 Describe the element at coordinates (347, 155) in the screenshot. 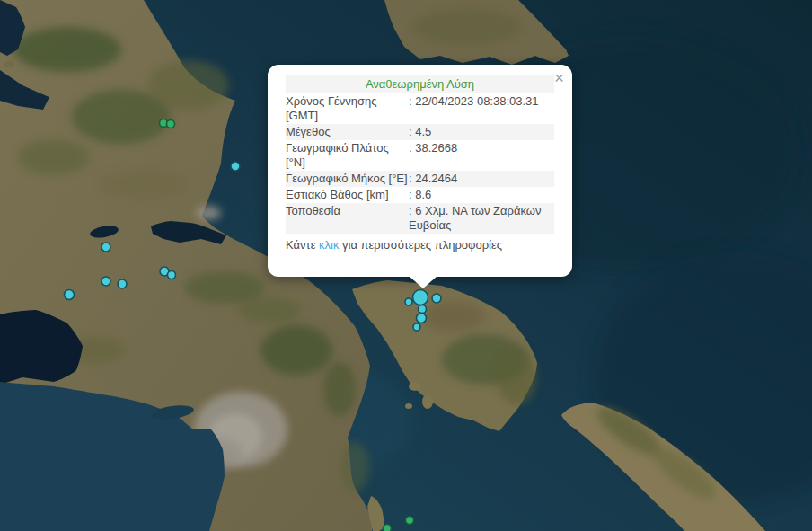

I see `latitude-label: Γεωγραφικό Πλάτος [°N]` at that location.